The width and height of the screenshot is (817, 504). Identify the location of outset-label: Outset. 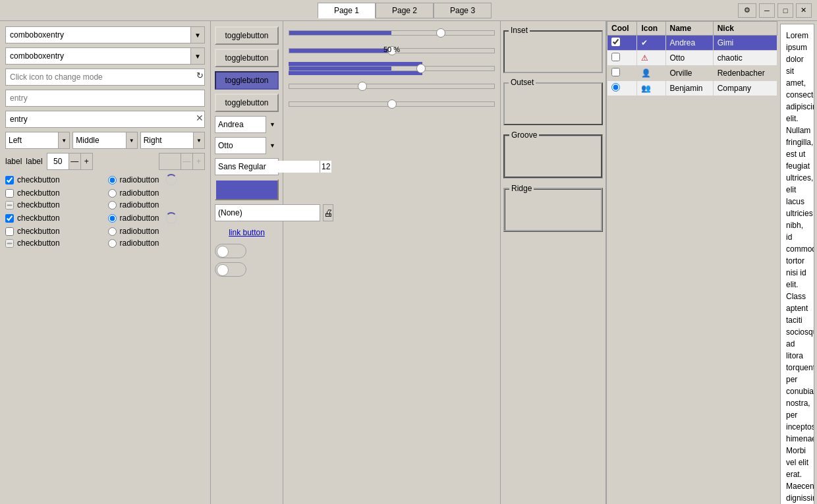
(522, 82).